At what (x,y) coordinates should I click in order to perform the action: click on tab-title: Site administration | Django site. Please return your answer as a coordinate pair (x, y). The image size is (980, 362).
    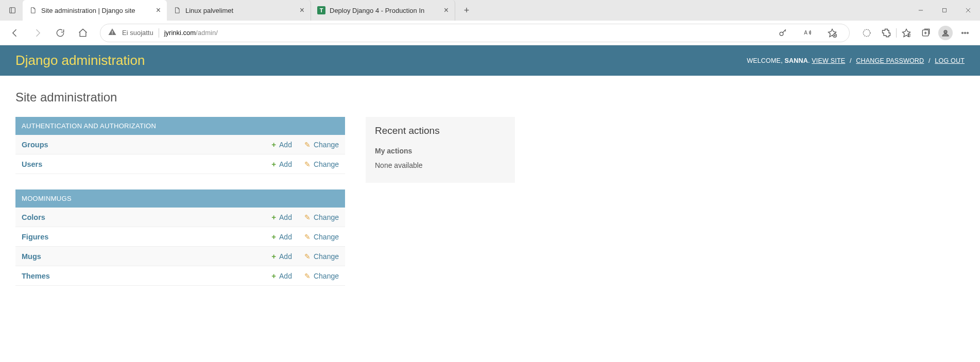
    Looking at the image, I should click on (97, 10).